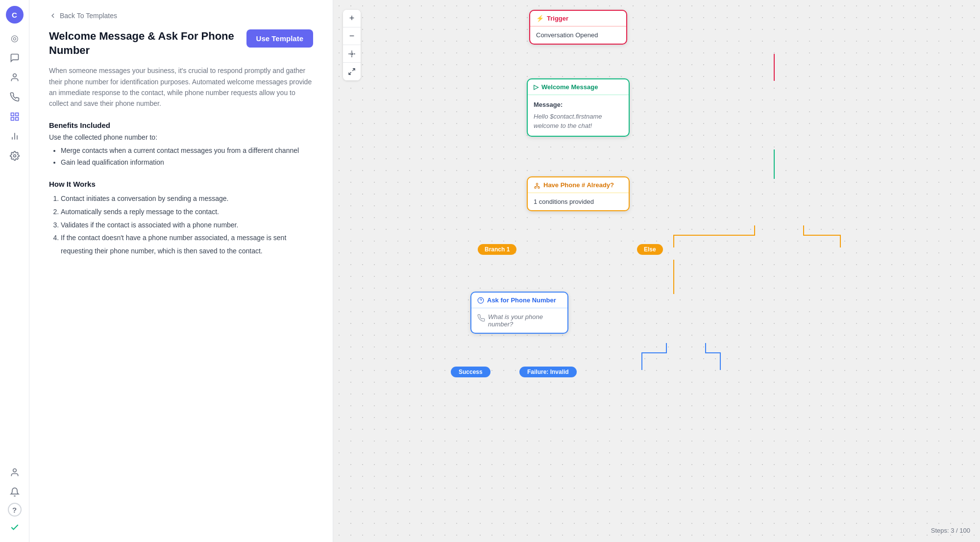  Describe the element at coordinates (579, 185) in the screenshot. I see `branch-title: Have Phone # Already?` at that location.